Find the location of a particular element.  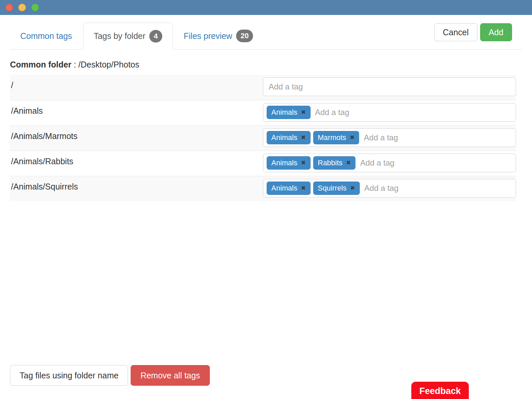

close-window-icon is located at coordinates (9, 7).